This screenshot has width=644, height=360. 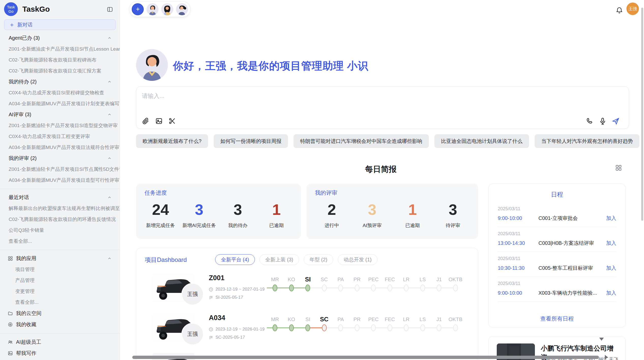 I want to click on daily-brief-title: 每日简报, so click(x=381, y=169).